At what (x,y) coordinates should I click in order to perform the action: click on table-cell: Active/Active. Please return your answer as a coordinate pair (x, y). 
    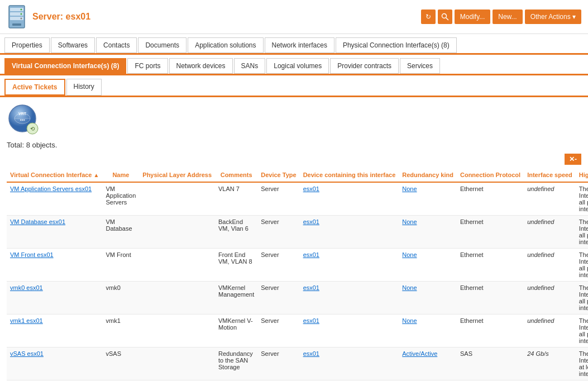
    Looking at the image, I should click on (428, 364).